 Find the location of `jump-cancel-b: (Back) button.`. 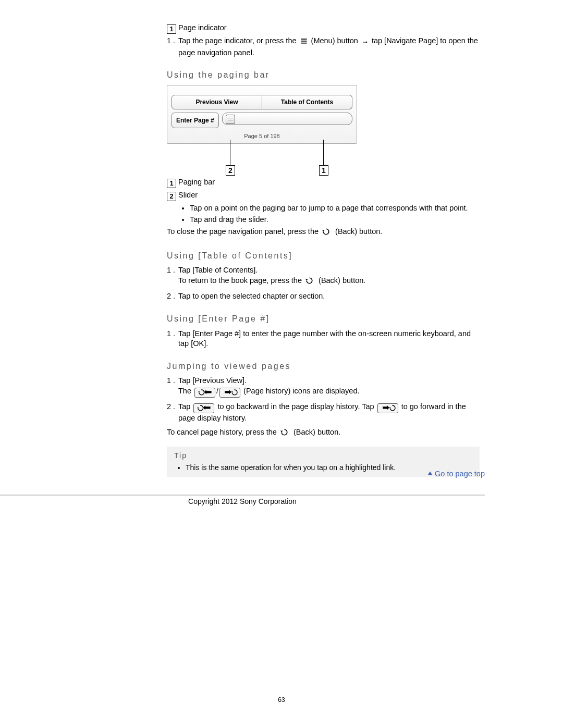

jump-cancel-b: (Back) button. is located at coordinates (317, 432).